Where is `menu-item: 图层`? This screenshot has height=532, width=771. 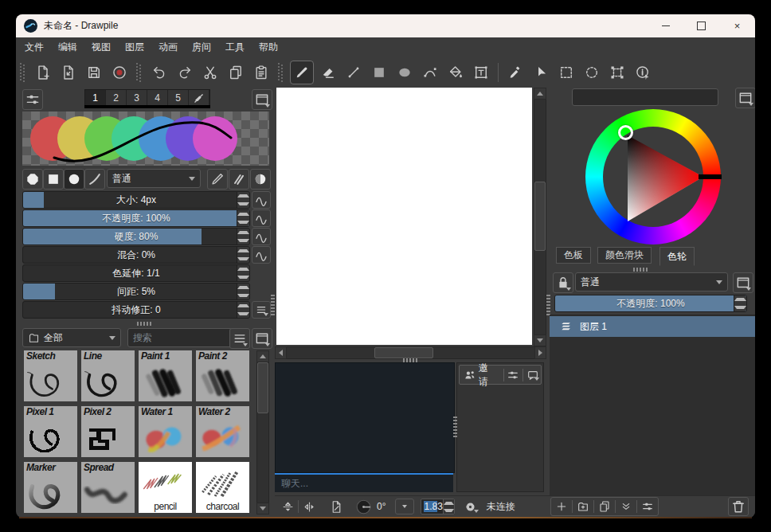 menu-item: 图层 is located at coordinates (135, 48).